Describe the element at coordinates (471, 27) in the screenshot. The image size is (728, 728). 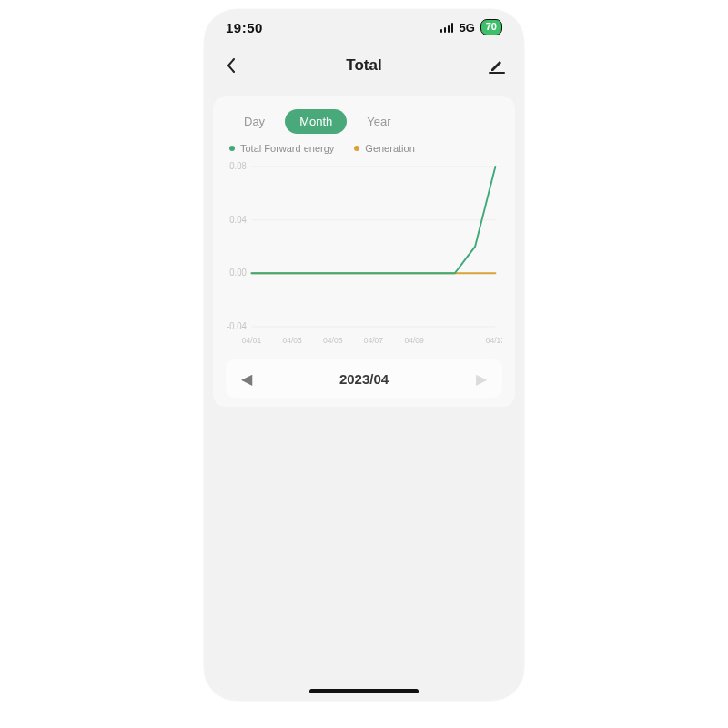
I see `status-right: 5G 70` at that location.